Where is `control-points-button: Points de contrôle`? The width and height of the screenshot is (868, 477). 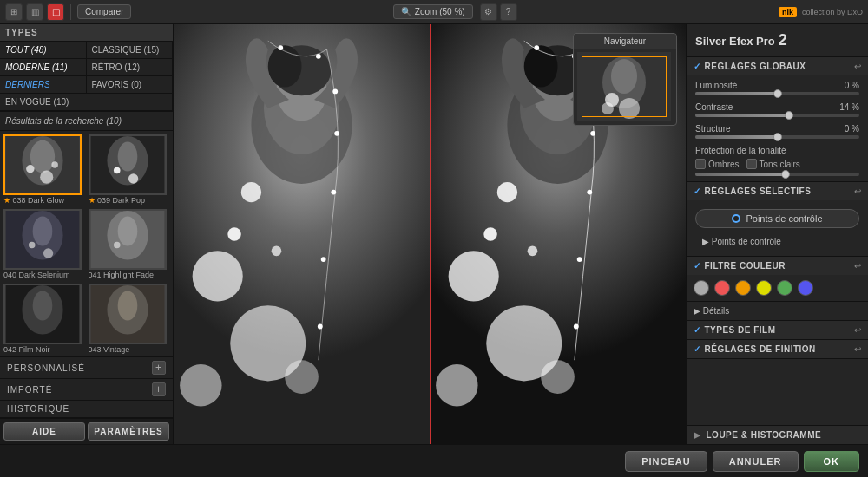 control-points-button: Points de contrôle is located at coordinates (778, 219).